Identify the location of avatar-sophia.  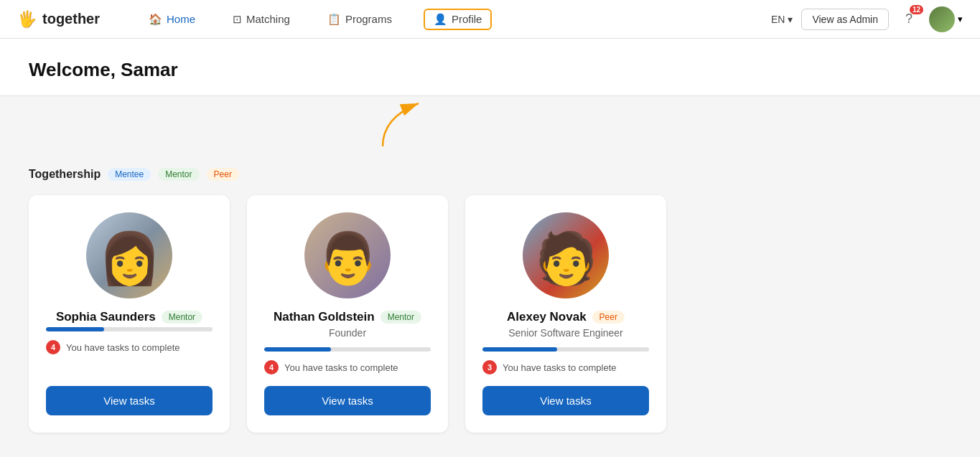
(129, 255).